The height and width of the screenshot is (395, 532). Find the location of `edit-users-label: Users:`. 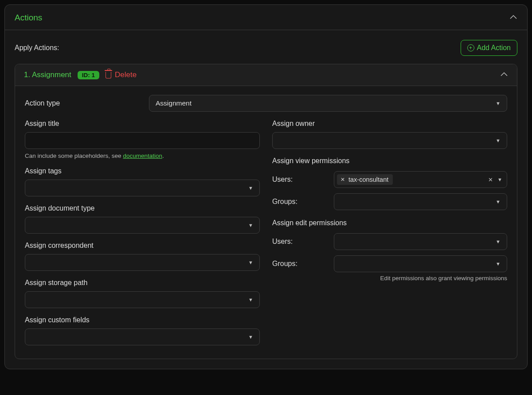

edit-users-label: Users: is located at coordinates (300, 242).